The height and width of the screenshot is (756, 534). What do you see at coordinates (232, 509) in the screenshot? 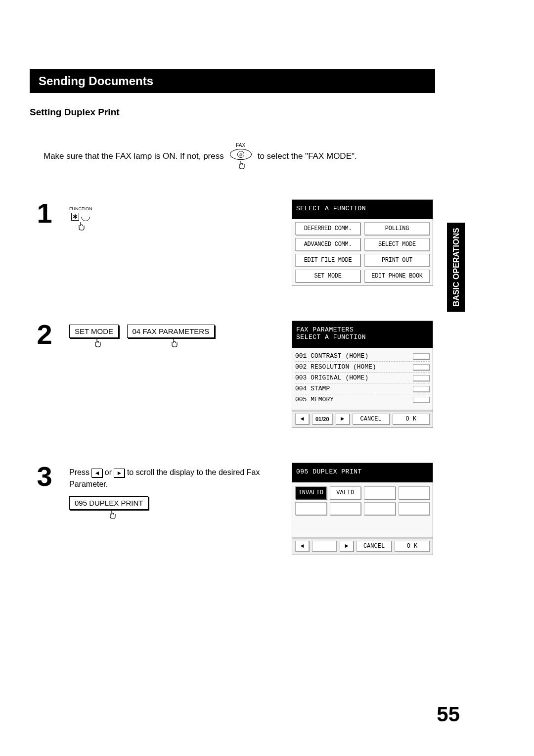
I see `step-3: 3 Press ◄ or ► to scroll the display to …` at bounding box center [232, 509].